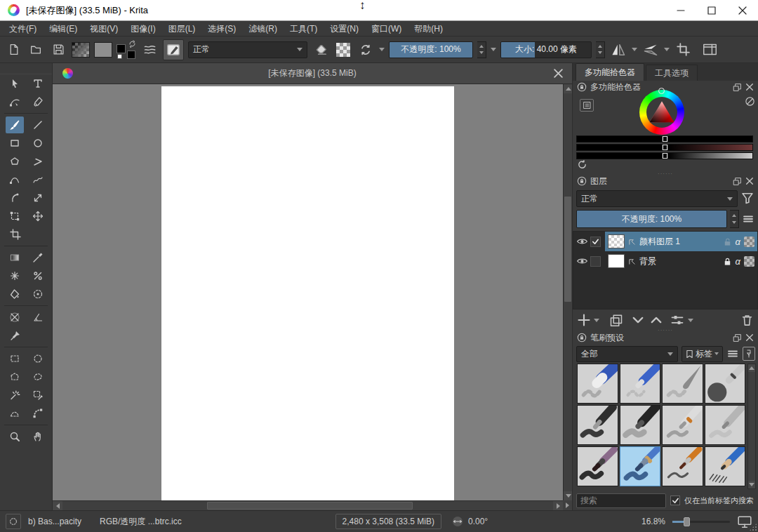 This screenshot has height=532, width=758. Describe the element at coordinates (470, 521) in the screenshot. I see `canvas-rotation: 0.00°` at that location.